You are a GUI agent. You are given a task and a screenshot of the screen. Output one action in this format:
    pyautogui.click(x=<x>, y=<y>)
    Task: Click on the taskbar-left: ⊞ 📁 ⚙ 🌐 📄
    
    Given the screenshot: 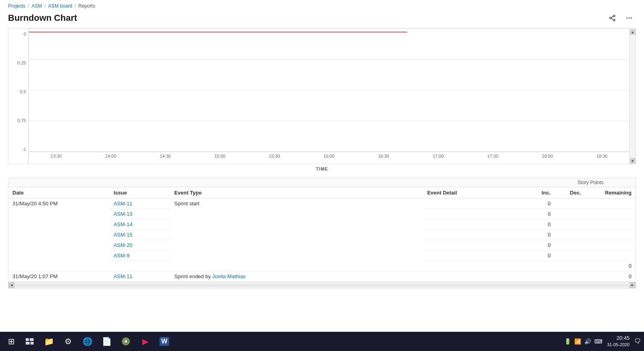 What is the action you would take?
    pyautogui.click(x=88, y=341)
    